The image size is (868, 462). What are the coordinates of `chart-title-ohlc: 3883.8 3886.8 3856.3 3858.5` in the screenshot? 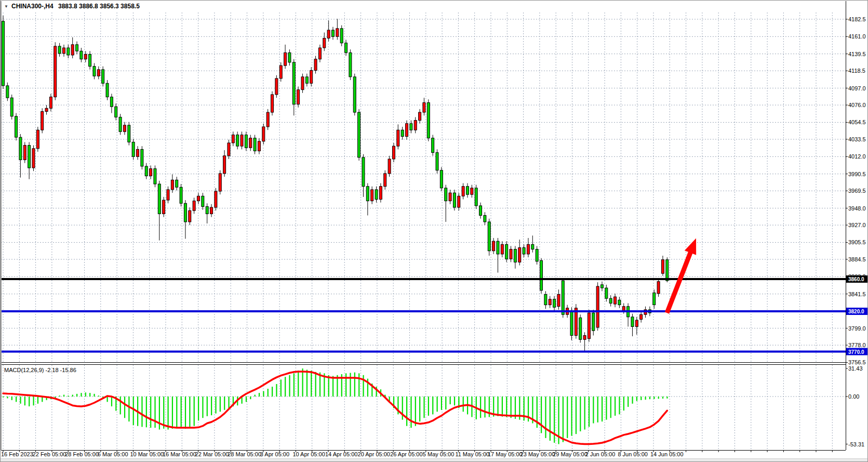 It's located at (99, 6).